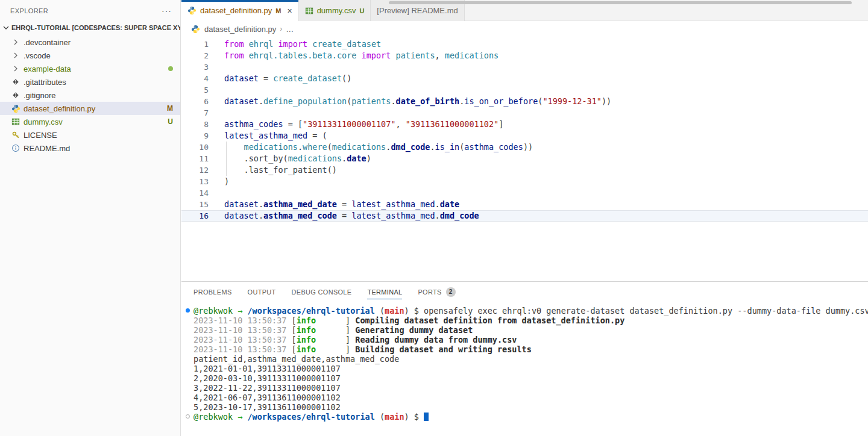  Describe the element at coordinates (447, 147) in the screenshot. I see `code-token: is_in` at that location.